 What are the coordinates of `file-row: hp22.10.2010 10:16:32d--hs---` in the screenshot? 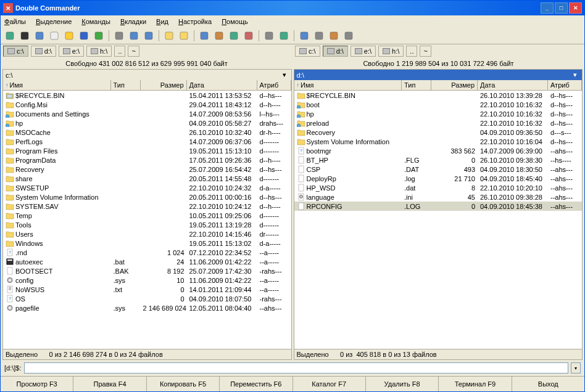 It's located at (438, 113).